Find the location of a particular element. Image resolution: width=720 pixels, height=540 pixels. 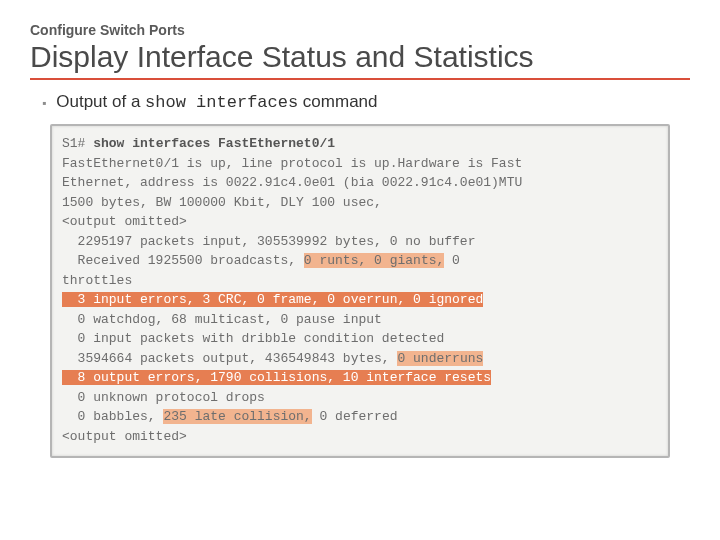

output-line: 0 watchdog, 68 multicast, 0 pause input is located at coordinates (360, 320).